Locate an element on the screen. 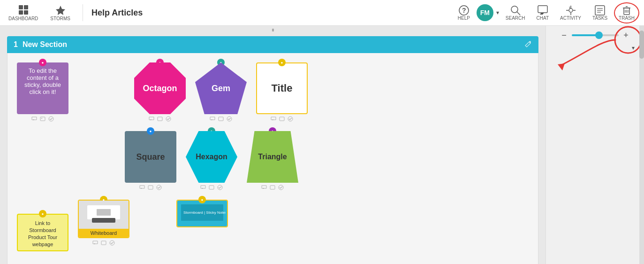 This screenshot has width=644, height=264. sticky-footer-title is located at coordinates (282, 119).